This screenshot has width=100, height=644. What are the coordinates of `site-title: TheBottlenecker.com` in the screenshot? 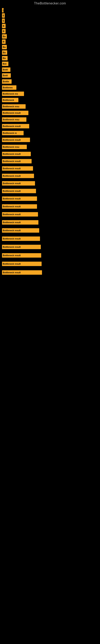 It's located at (50, 3).